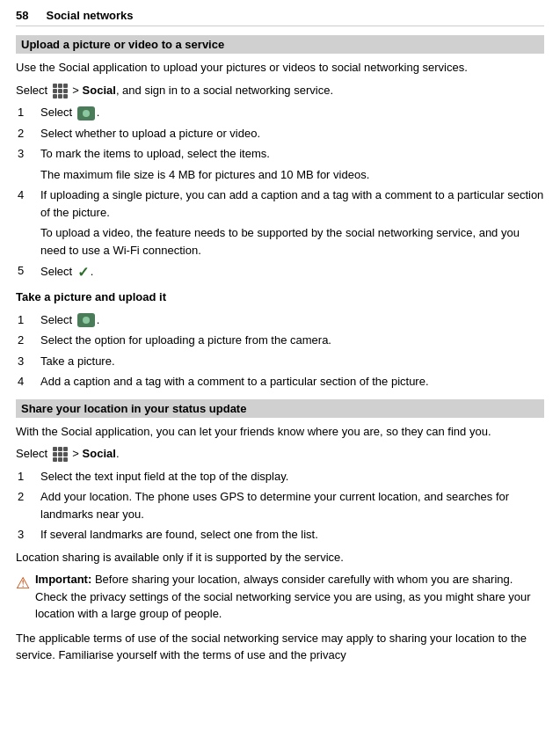 Image resolution: width=560 pixels, height=745 pixels. Describe the element at coordinates (280, 558) in the screenshot. I see `location-after-note: Location sharing is available only if it…` at that location.